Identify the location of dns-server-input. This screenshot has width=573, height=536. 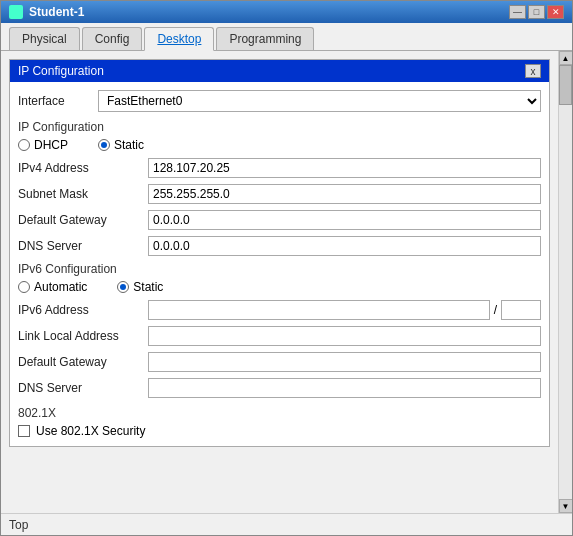
(344, 246).